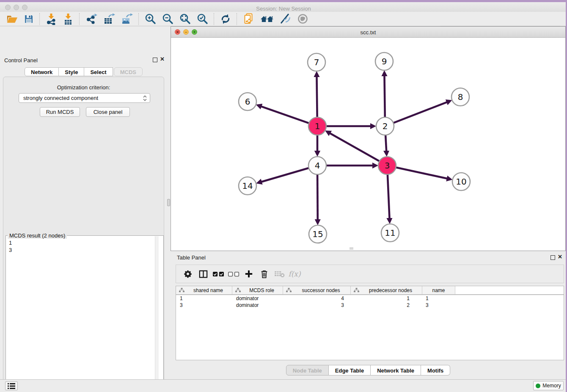 The width and height of the screenshot is (567, 392). I want to click on graphics-details-button, so click(285, 19).